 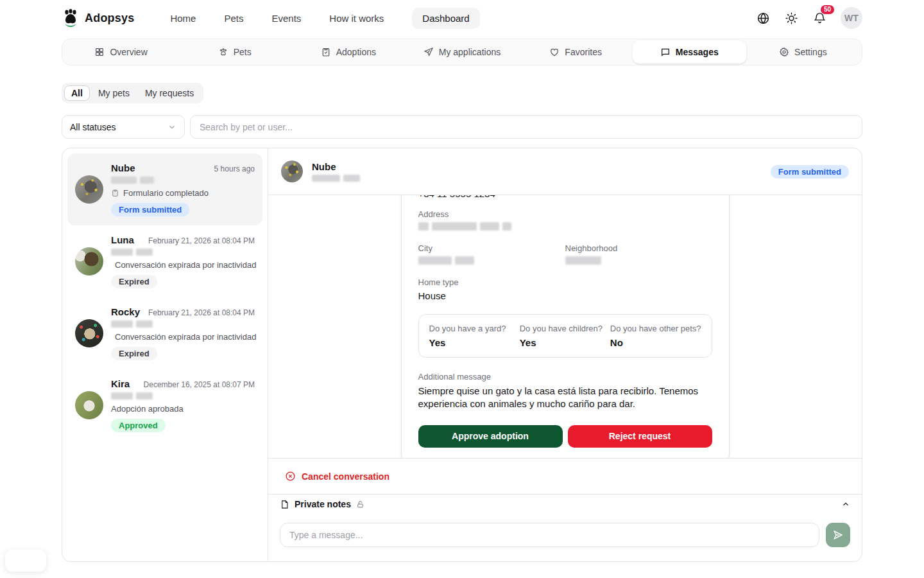 What do you see at coordinates (345, 477) in the screenshot?
I see `cancel-conversation-link: Cancel conversation` at bounding box center [345, 477].